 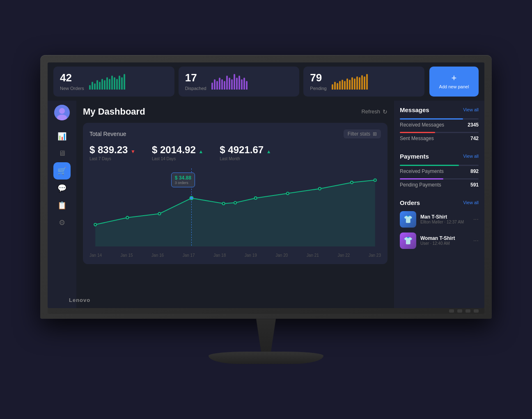 I want to click on order-info-0: Man T-Shirt Ellton Møller · 12:37 AM, so click(x=445, y=219).